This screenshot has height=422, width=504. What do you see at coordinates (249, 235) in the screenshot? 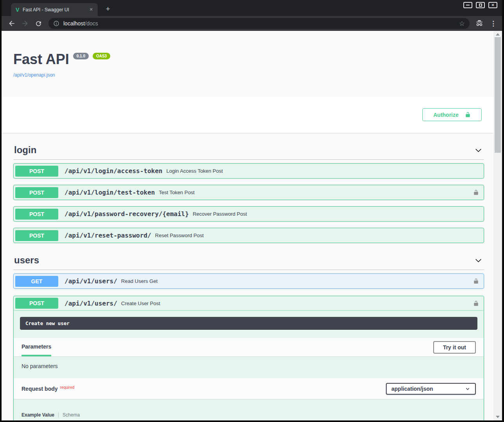
I see `operation-summary: POST /api/v1/reset-password/ Reset Passw…` at bounding box center [249, 235].